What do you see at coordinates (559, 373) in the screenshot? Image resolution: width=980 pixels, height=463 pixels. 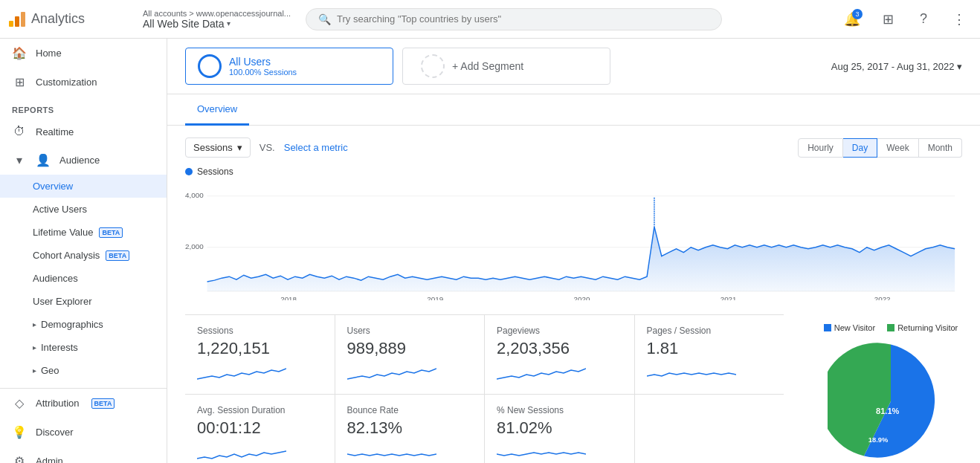 I see `stat-pageviews-sparkline` at bounding box center [559, 373].